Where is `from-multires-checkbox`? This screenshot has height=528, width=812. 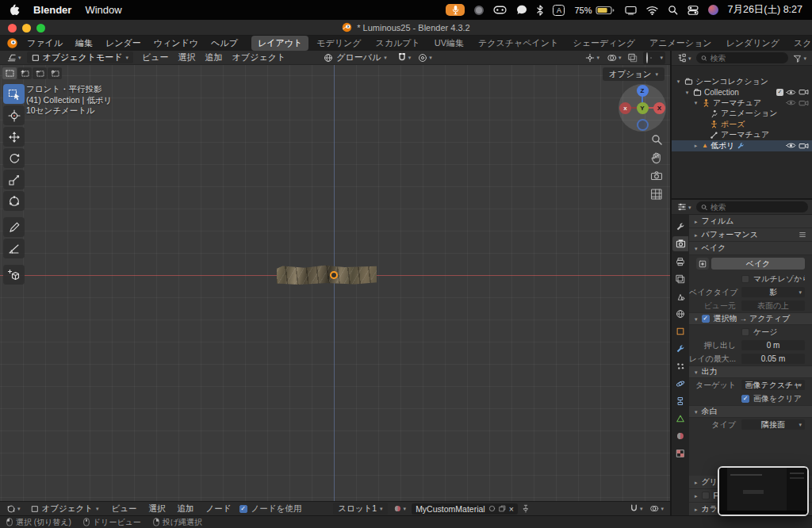
from-multires-checkbox is located at coordinates (745, 279).